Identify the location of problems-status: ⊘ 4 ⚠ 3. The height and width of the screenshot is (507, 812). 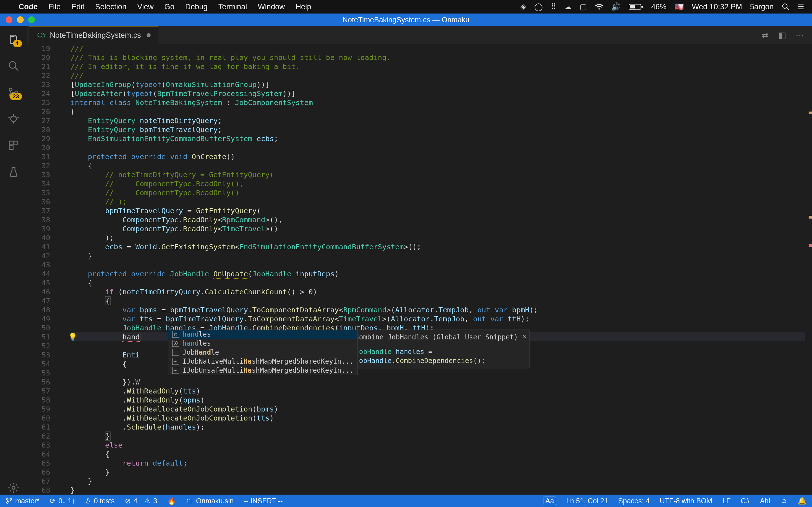
(141, 501).